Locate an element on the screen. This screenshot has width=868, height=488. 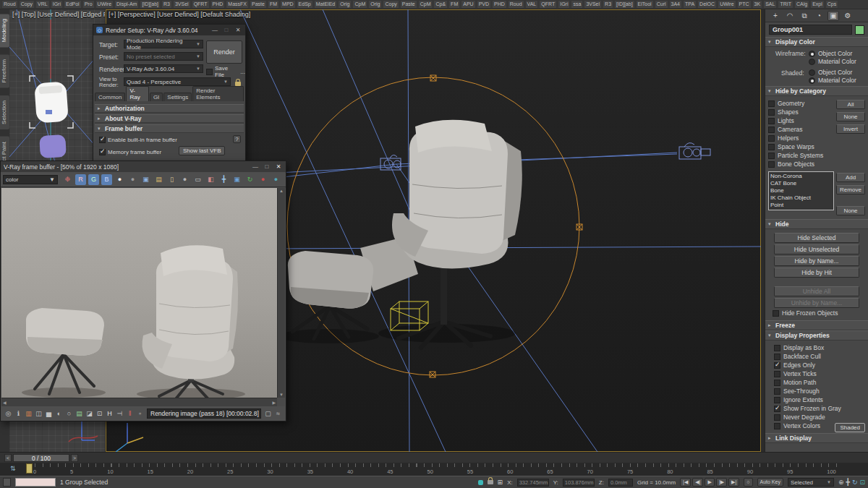
toolbar-button: APU is located at coordinates (468, 4).